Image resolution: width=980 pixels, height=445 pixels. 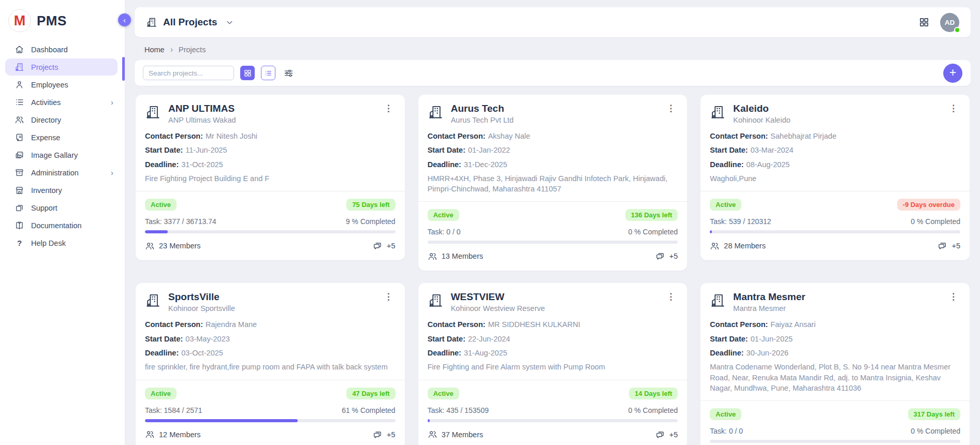 What do you see at coordinates (268, 73) in the screenshot?
I see `list-view-button` at bounding box center [268, 73].